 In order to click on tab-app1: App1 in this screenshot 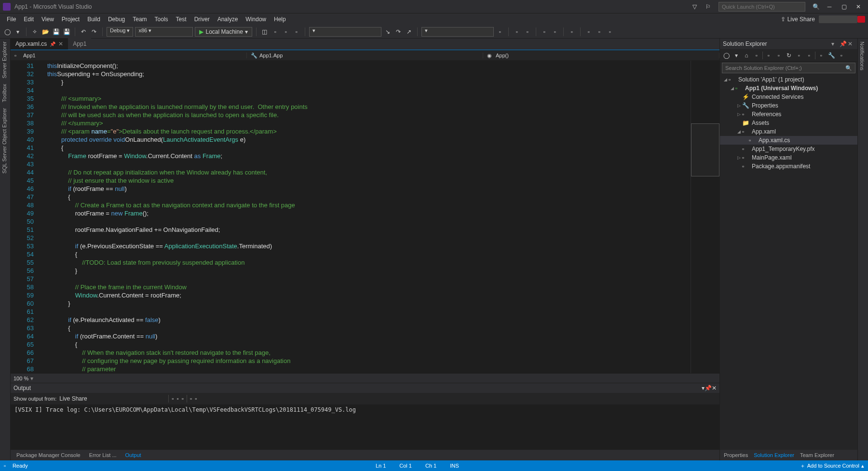, I will do `click(80, 44)`.